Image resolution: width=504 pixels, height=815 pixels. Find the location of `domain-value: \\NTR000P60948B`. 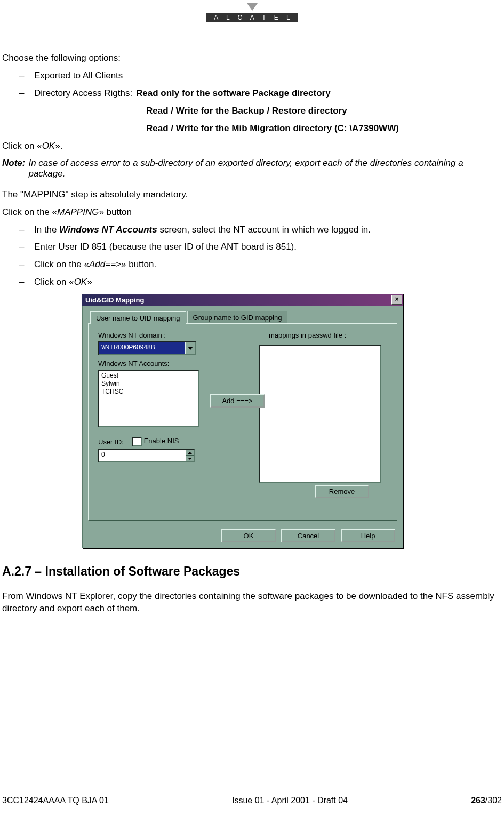

domain-value: \\NTR000P60948B is located at coordinates (142, 348).